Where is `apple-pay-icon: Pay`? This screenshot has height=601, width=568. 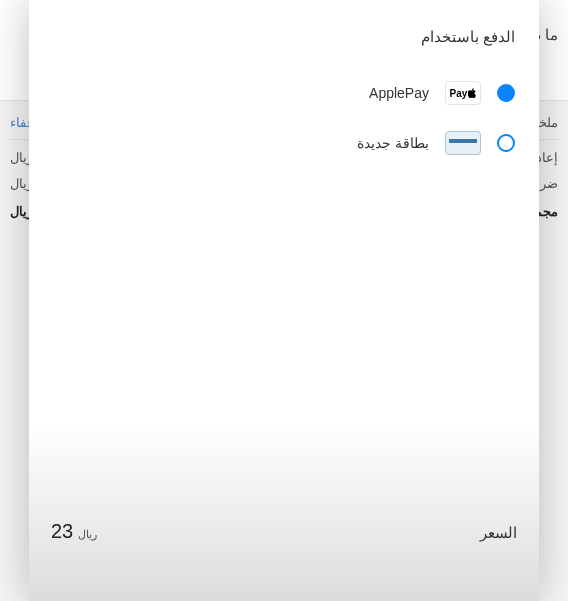
apple-pay-icon: Pay is located at coordinates (463, 93).